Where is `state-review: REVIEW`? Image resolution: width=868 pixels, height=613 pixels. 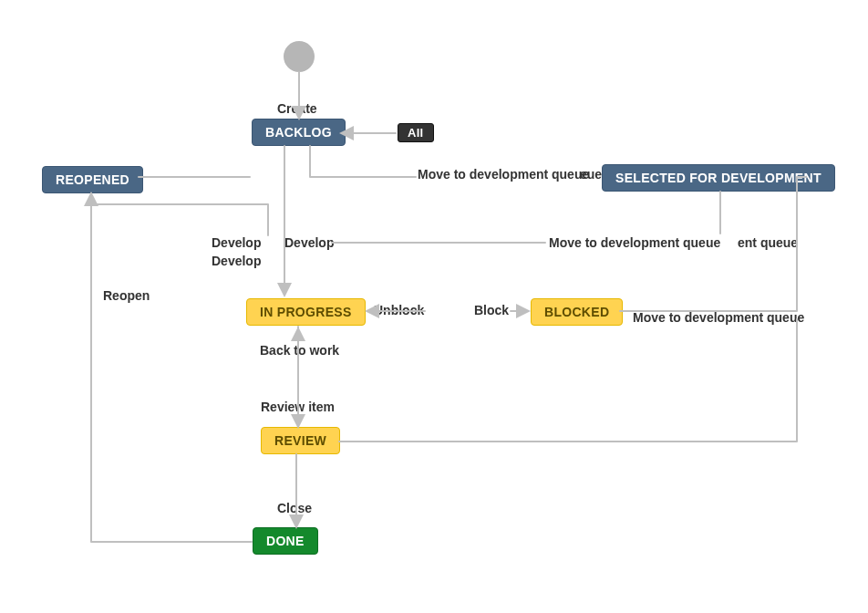 state-review: REVIEW is located at coordinates (301, 441).